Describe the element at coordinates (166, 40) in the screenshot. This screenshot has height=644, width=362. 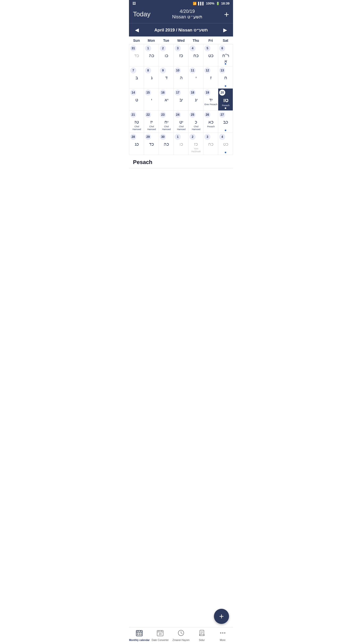
I see `weekday-header: Tue` at that location.